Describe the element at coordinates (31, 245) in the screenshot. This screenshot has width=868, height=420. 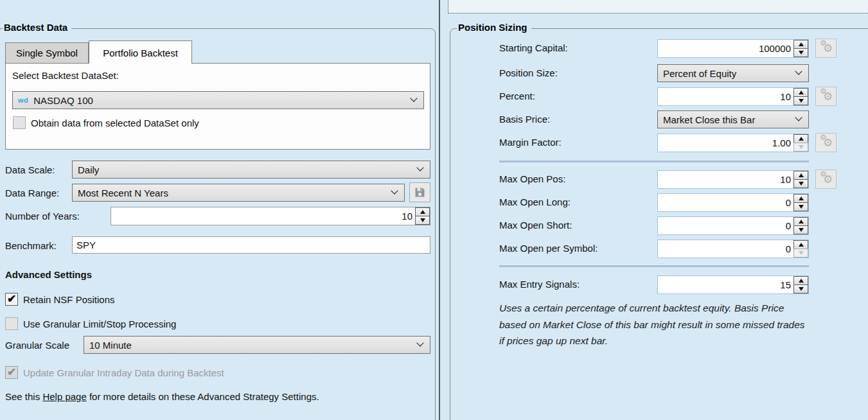
I see `benchmark-label: Benchmark:` at that location.